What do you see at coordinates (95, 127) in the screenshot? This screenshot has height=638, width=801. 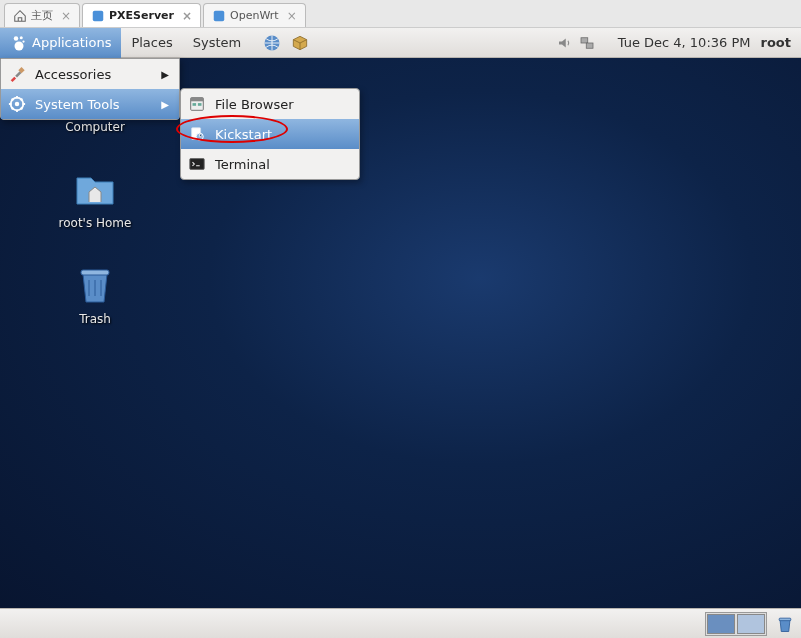 I see `icon-label: Computer` at bounding box center [95, 127].